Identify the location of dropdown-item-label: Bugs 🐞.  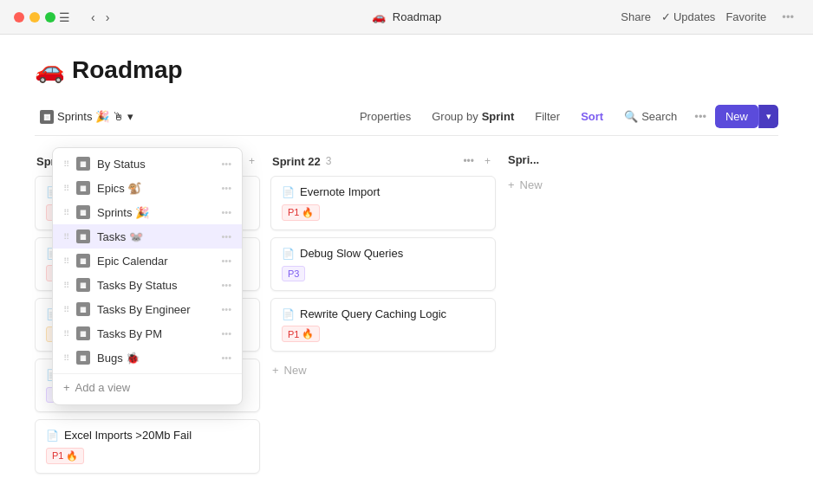
(156, 359).